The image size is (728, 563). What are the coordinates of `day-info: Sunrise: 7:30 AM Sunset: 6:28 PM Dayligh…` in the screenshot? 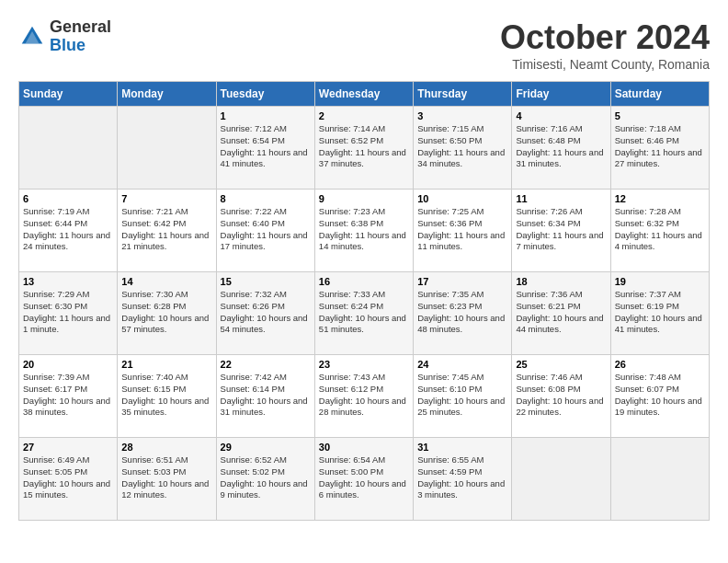 It's located at (166, 313).